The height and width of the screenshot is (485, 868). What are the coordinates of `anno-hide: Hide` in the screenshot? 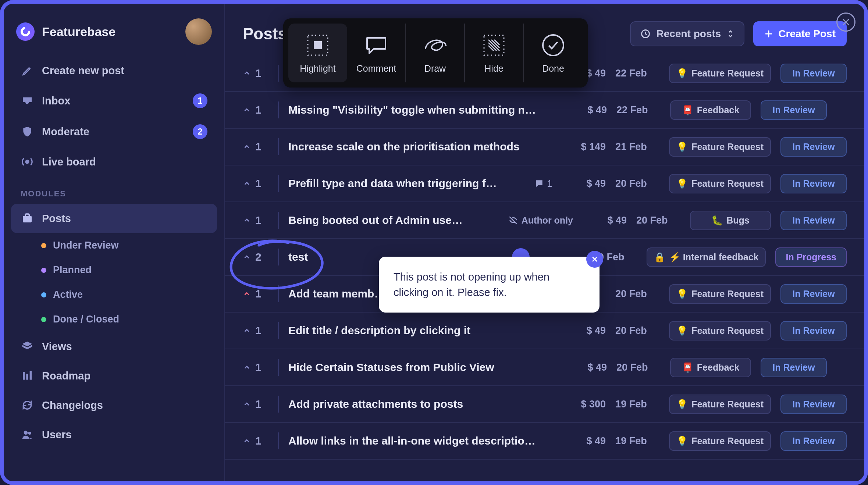 It's located at (494, 53).